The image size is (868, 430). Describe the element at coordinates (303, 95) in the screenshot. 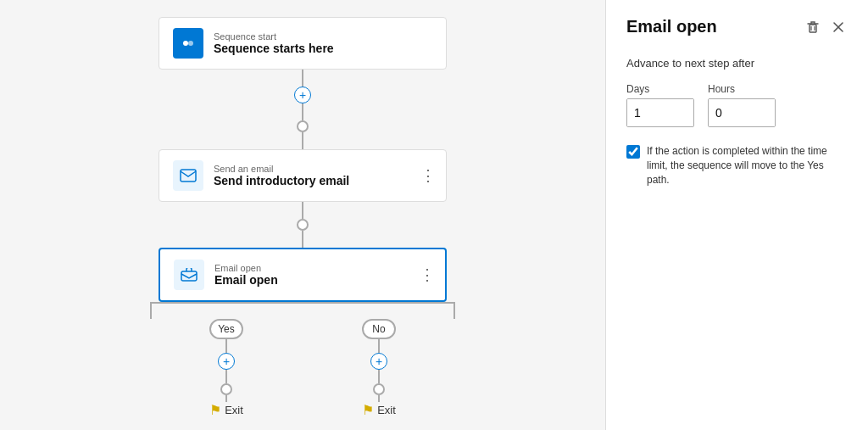

I see `add-step-btn-1: +` at that location.